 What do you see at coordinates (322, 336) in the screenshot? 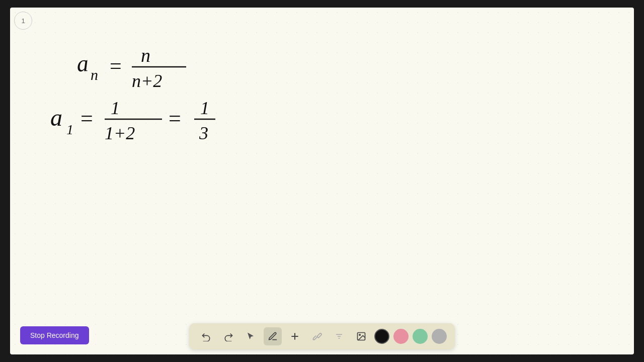
I see `toolbar` at bounding box center [322, 336].